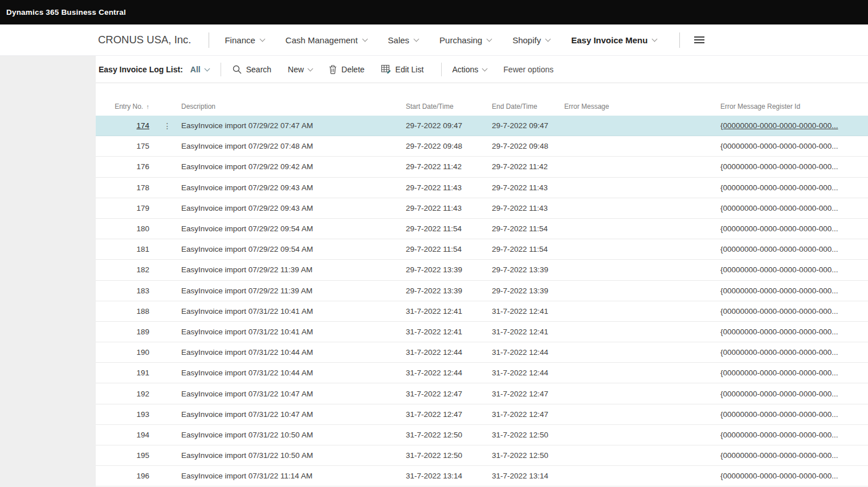  I want to click on table-row: 194 EasyInvoice import 07/31/22 10:50 AM…, so click(482, 435).